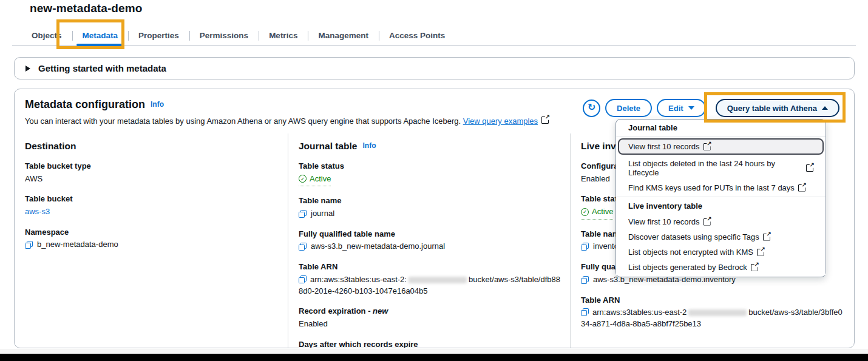  I want to click on menu-item-label: List objects deleted in the last 24 hour…, so click(715, 168).